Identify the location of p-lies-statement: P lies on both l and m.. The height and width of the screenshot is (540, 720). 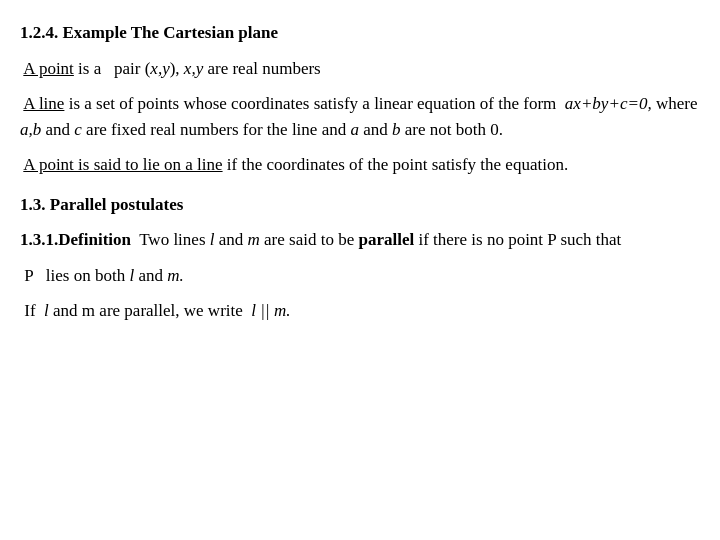
(360, 276).